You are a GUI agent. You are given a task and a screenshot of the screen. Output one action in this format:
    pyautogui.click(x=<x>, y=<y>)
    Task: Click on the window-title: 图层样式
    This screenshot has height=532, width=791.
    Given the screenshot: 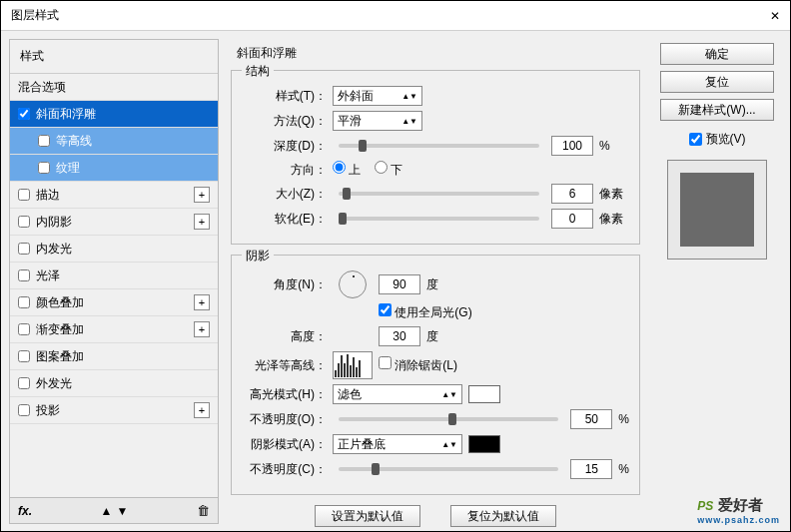 What is the action you would take?
    pyautogui.click(x=35, y=16)
    